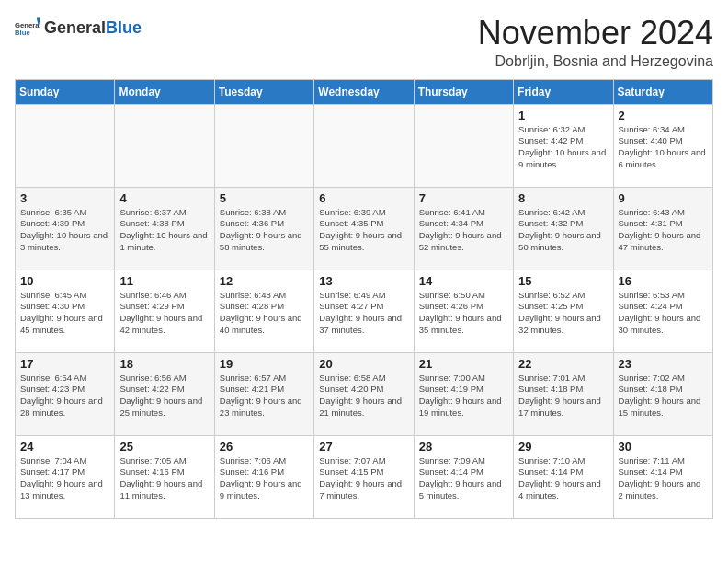  Describe the element at coordinates (165, 92) in the screenshot. I see `weekday-header: Monday` at that location.